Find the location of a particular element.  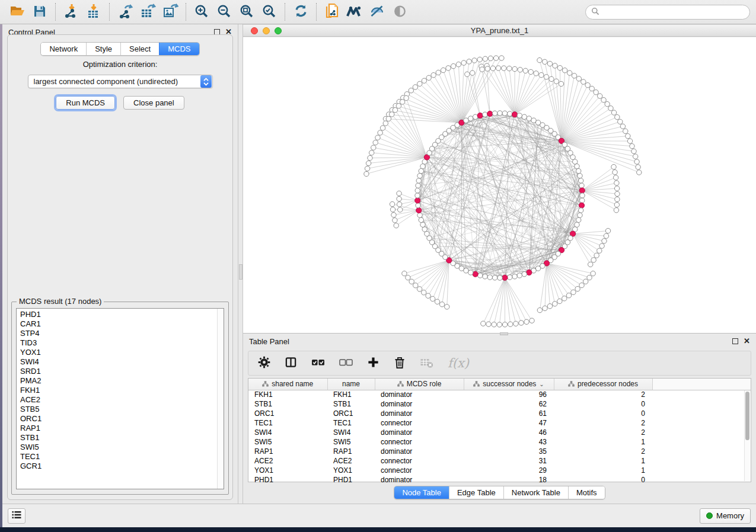

cell-successor-nodes: 62 is located at coordinates (509, 404).